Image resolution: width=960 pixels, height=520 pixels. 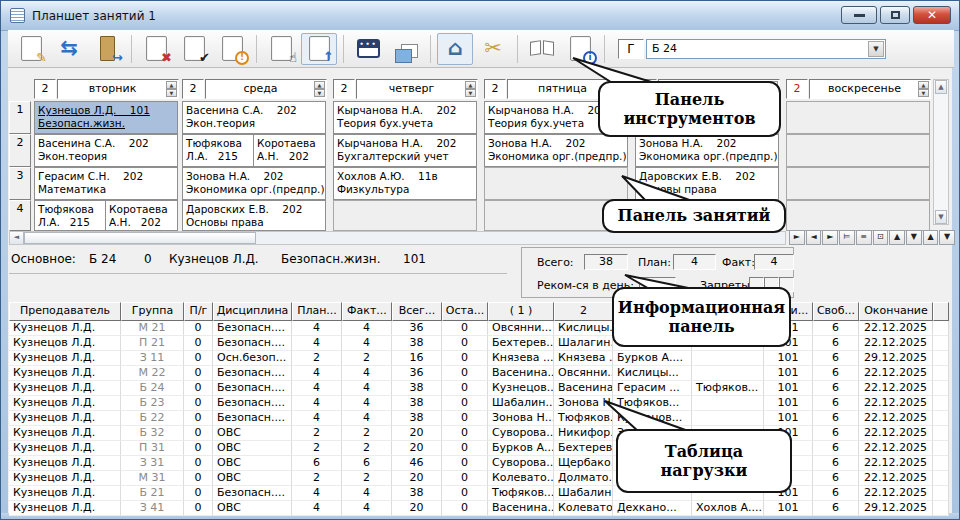 I want to click on load-table-row: Кузнецов Л.Д.З 410ОВС44200Васенина...Кол…, so click(x=479, y=508).